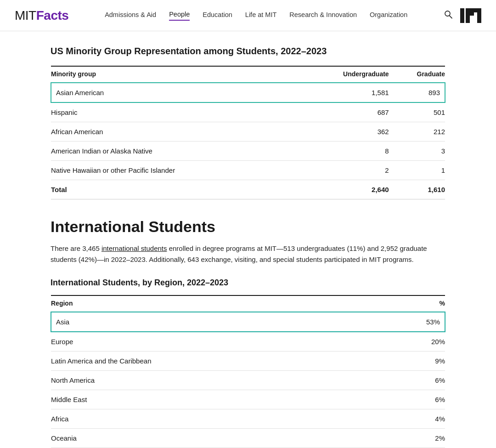 Image resolution: width=496 pixels, height=448 pixels. Describe the element at coordinates (217, 400) in the screenshot. I see `region-name: Middle East` at that location.